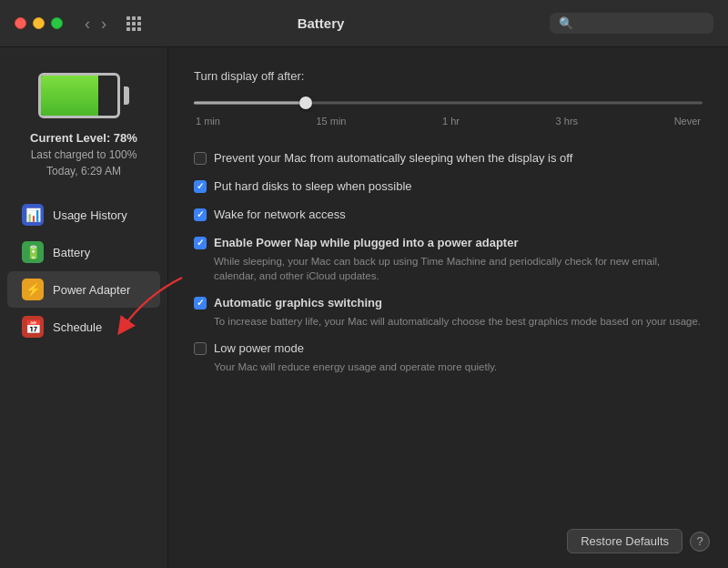  I want to click on slider-tick-label: 3 hrs, so click(567, 121).